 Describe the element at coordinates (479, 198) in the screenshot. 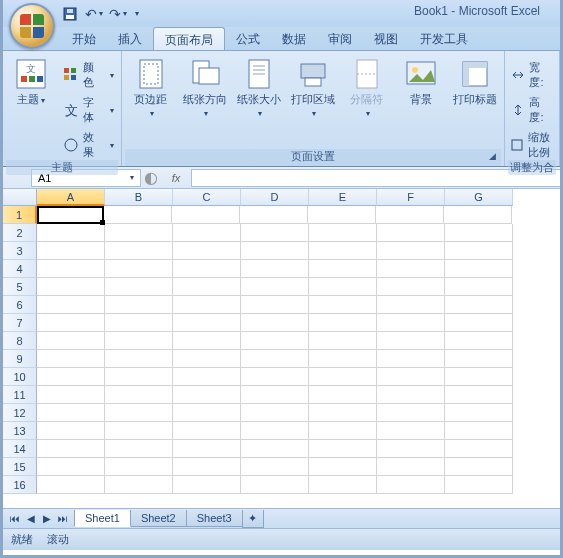

I see `col-header-g: G` at that location.